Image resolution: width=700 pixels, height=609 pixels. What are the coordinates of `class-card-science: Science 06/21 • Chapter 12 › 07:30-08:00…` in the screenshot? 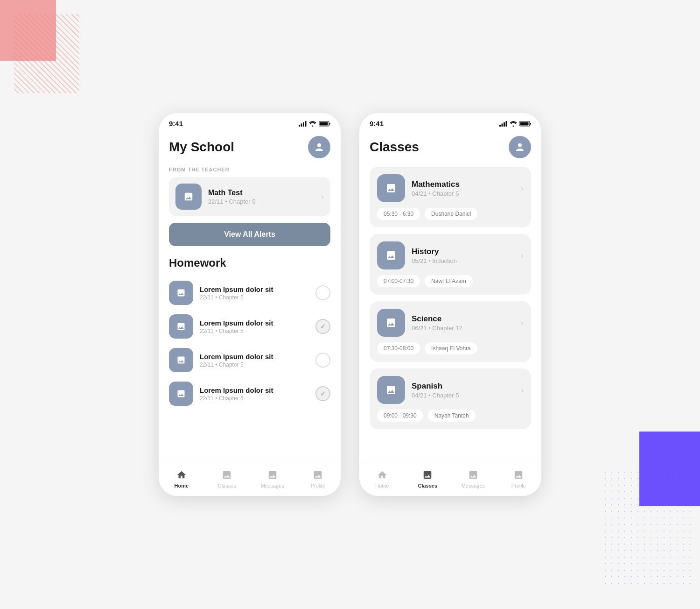 It's located at (450, 332).